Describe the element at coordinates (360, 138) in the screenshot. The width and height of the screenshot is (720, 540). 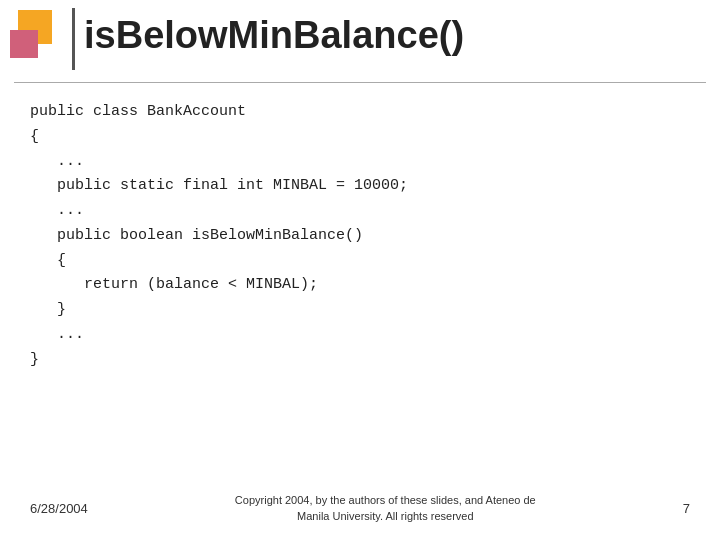
I see `code-line-2: {` at that location.